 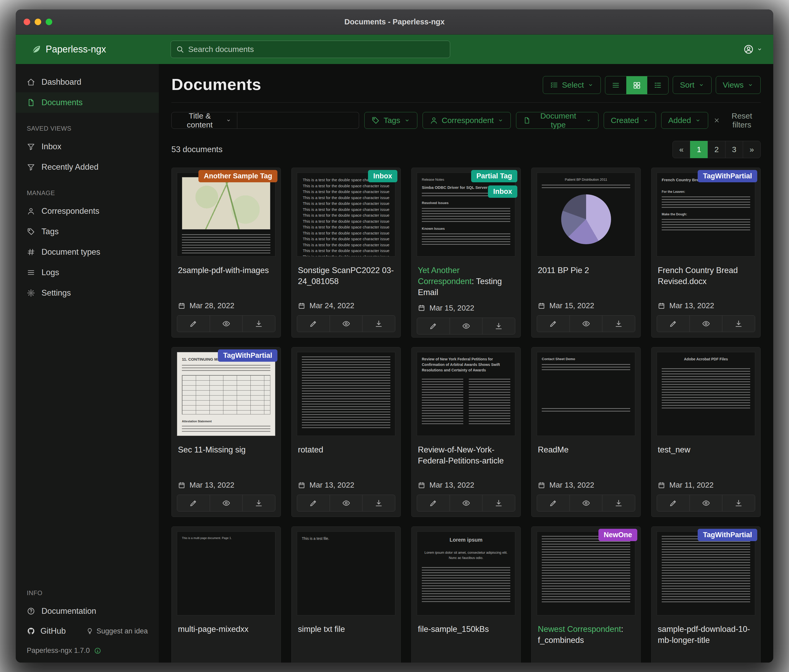 What do you see at coordinates (87, 167) in the screenshot?
I see `sidebar-item-recently-added: Recently Added` at bounding box center [87, 167].